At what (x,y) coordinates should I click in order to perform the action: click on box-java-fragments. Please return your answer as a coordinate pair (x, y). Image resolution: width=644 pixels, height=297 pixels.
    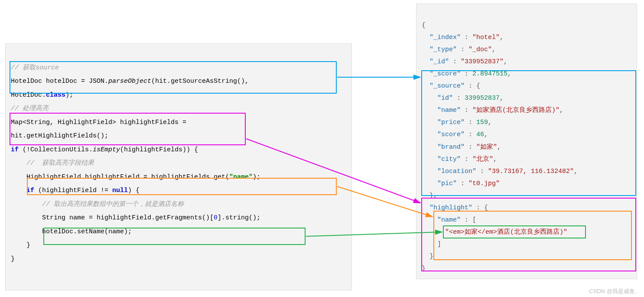
    Looking at the image, I should click on (174, 236).